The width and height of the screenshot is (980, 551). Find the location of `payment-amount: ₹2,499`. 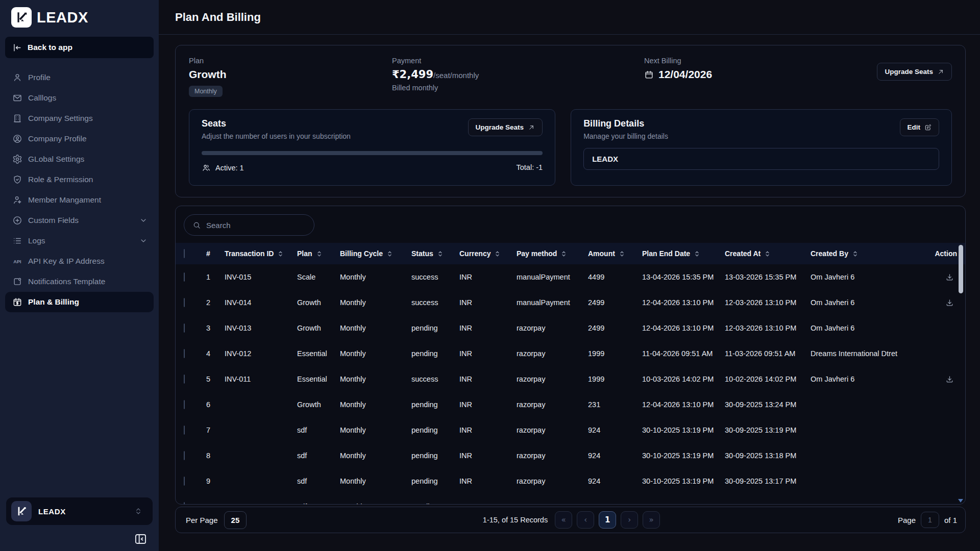

payment-amount: ₹2,499 is located at coordinates (412, 74).